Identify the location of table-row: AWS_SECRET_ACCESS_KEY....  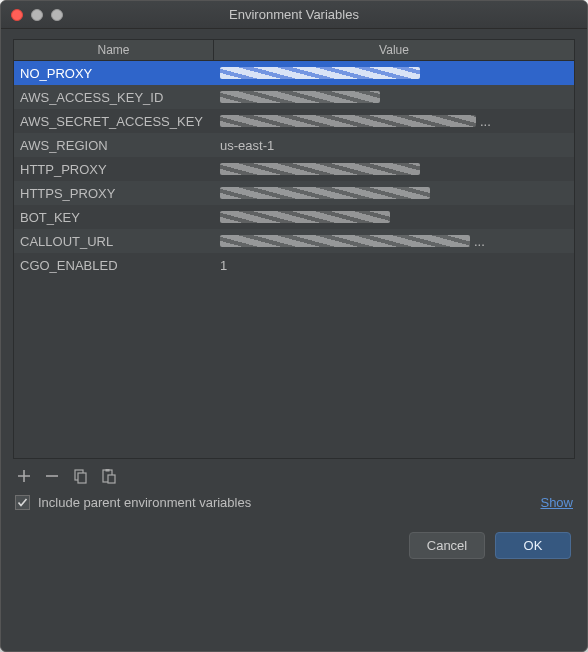
(294, 121).